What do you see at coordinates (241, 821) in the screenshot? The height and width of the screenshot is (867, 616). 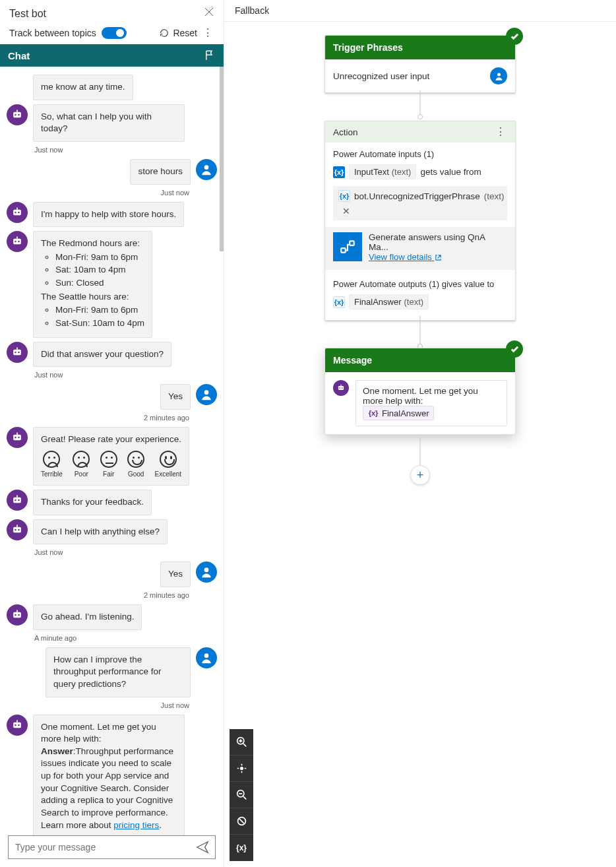 I see `reset-zoom-button` at bounding box center [241, 821].